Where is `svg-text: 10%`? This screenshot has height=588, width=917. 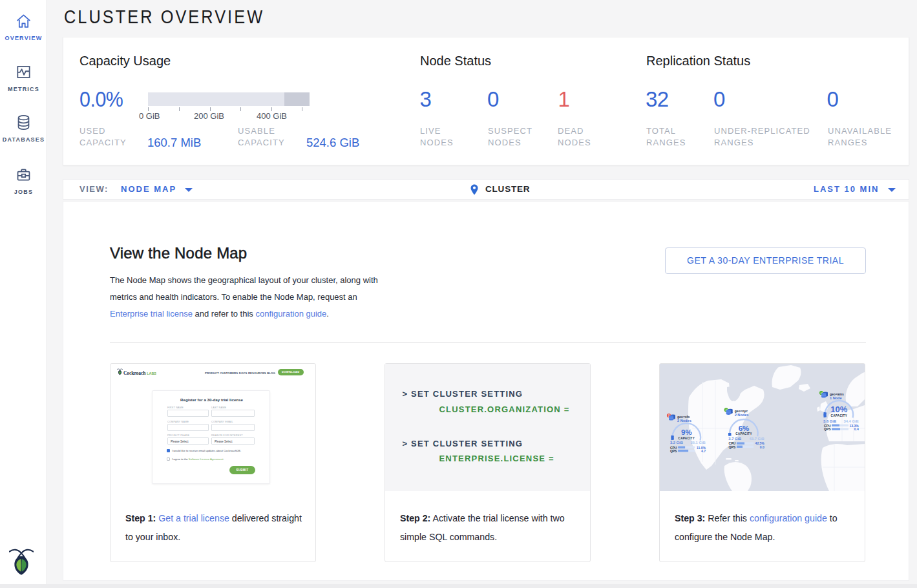 svg-text: 10% is located at coordinates (839, 410).